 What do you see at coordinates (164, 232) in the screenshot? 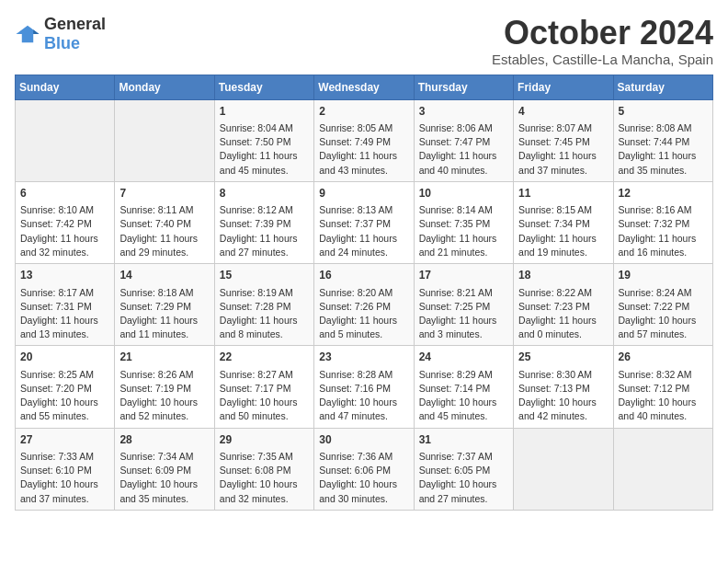
I see `day-info: Sunrise: 8:11 AM Sunset: 7:40 PM Dayligh…` at bounding box center [164, 232].